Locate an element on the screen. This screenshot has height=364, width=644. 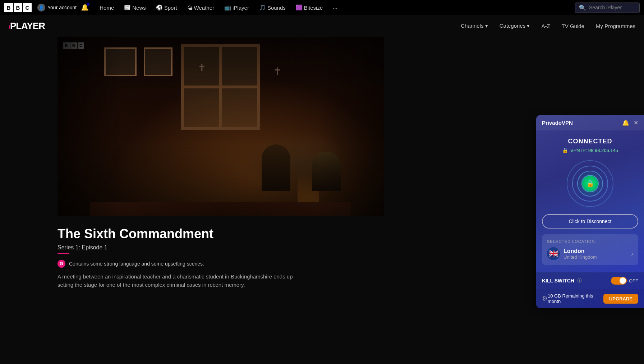
iplayer-nav: Channels ▾ Categories ▾ A-Z TV Guide My … is located at coordinates (548, 26).